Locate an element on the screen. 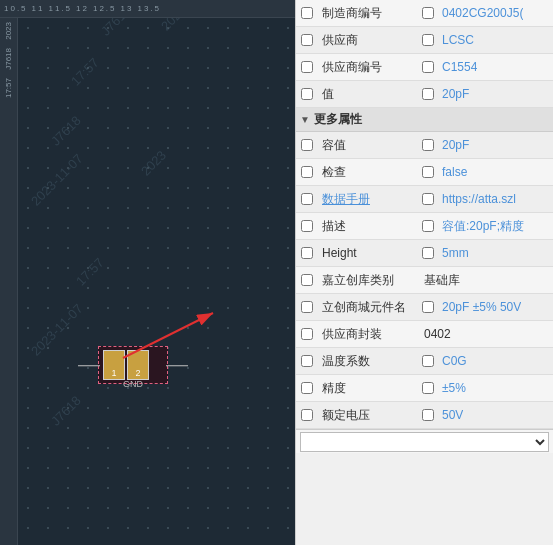  property-row-height: Height 5mm is located at coordinates (424, 254).